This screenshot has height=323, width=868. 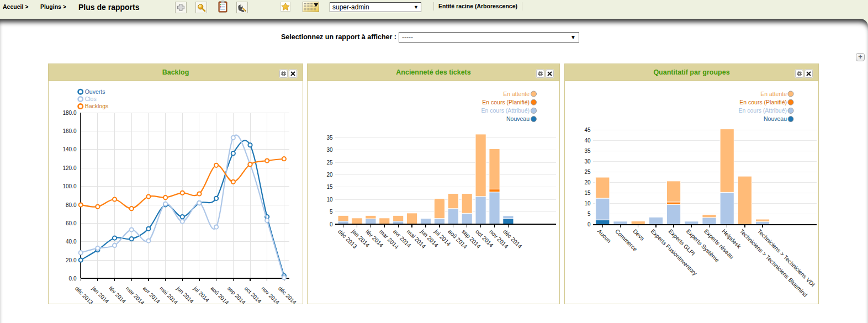 What do you see at coordinates (416, 7) in the screenshot?
I see `chevron-down-icon: ▼` at bounding box center [416, 7].